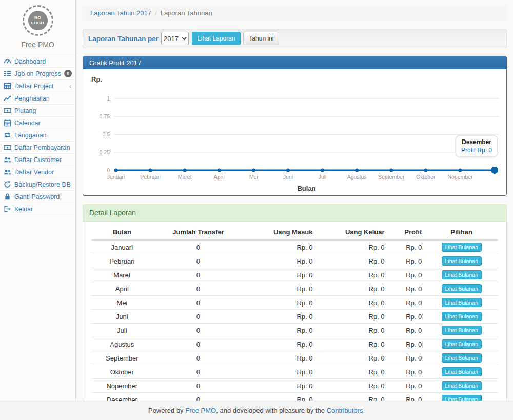 The image size is (513, 420). I want to click on svg-text: April, so click(220, 177).